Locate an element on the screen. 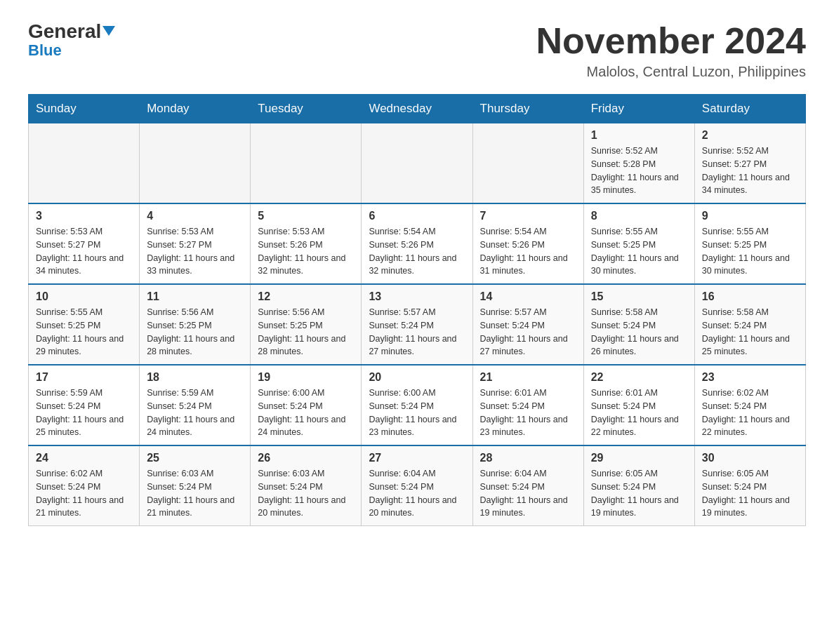  day-number: 16 is located at coordinates (750, 297).